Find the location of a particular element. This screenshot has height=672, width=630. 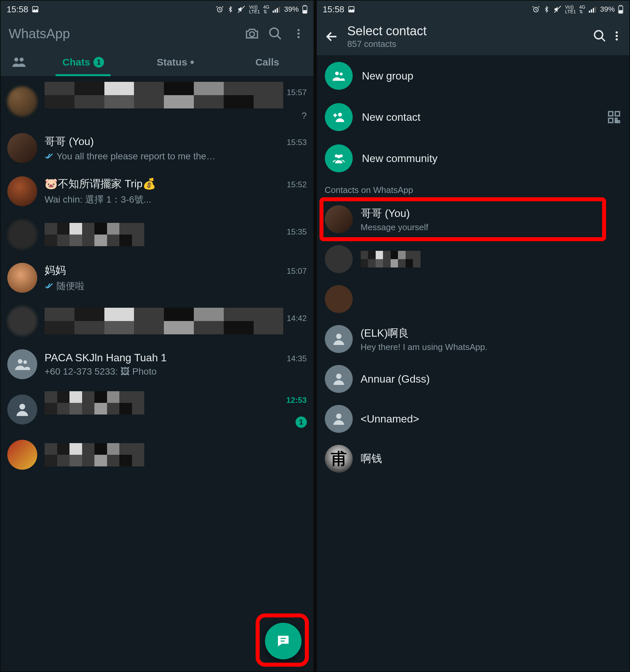

chat-row: 14:42 is located at coordinates (157, 321).